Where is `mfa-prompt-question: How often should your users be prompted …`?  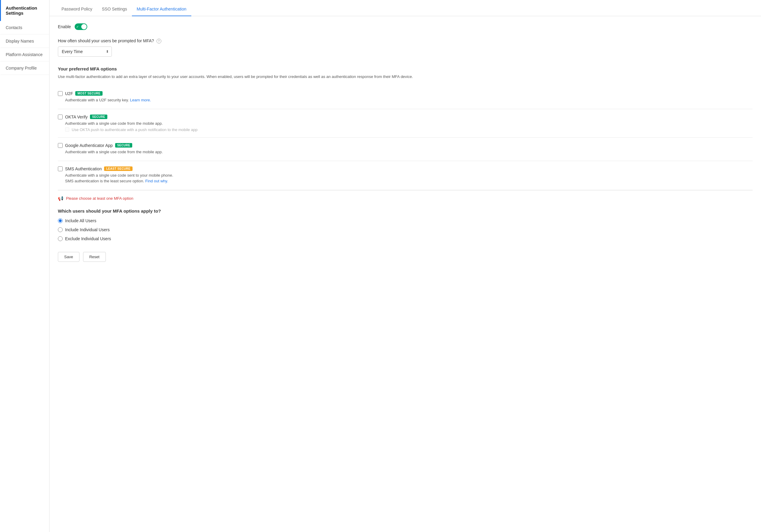
mfa-prompt-question: How often should your users be prompted … is located at coordinates (405, 41).